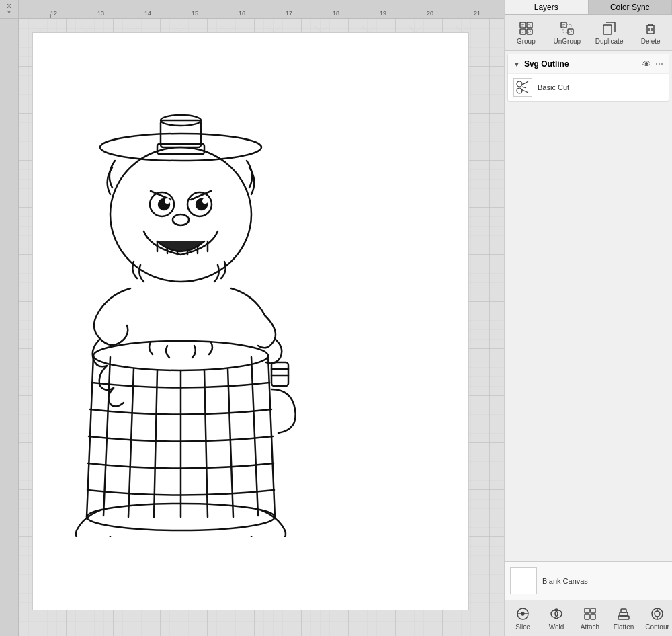 The height and width of the screenshot is (636, 672). I want to click on flatten-button: Flatten, so click(624, 619).